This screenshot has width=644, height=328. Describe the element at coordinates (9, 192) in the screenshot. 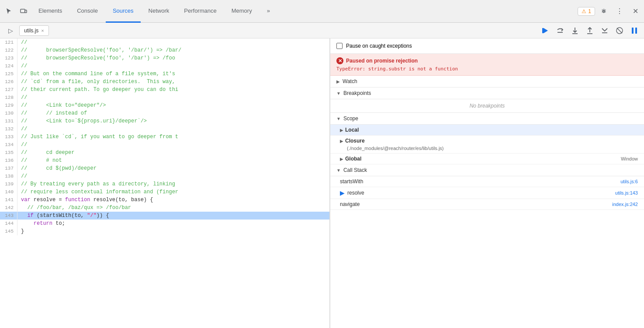

I see `line-number: 140` at that location.